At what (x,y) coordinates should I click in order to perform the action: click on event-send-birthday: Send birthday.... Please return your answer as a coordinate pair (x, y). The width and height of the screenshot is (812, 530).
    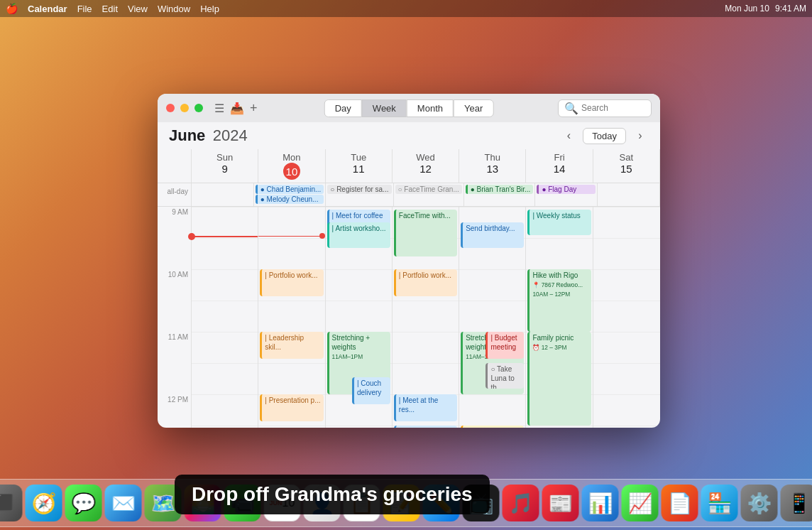
    Looking at the image, I should click on (493, 235).